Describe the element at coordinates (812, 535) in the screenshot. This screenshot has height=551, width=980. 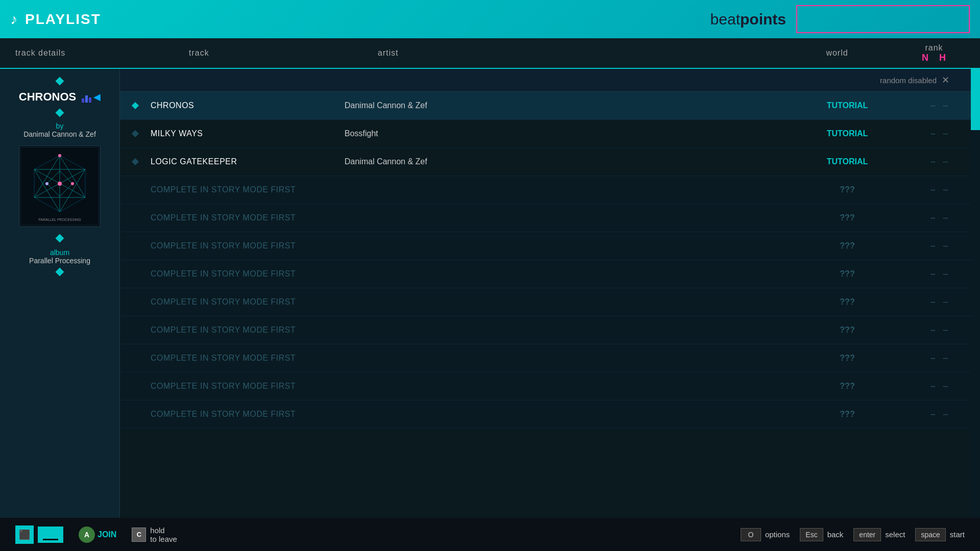
I see `back-key: Esc` at that location.